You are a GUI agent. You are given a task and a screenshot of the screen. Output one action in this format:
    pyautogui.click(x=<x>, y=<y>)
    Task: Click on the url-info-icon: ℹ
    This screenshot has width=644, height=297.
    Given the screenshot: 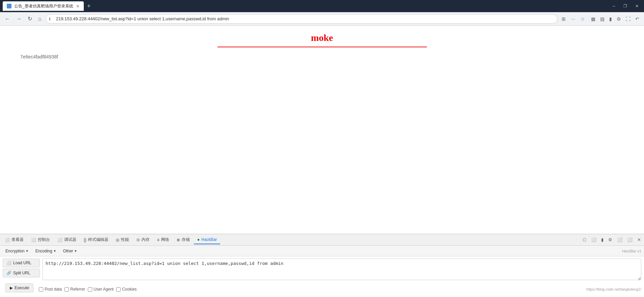 What is the action you would take?
    pyautogui.click(x=50, y=19)
    